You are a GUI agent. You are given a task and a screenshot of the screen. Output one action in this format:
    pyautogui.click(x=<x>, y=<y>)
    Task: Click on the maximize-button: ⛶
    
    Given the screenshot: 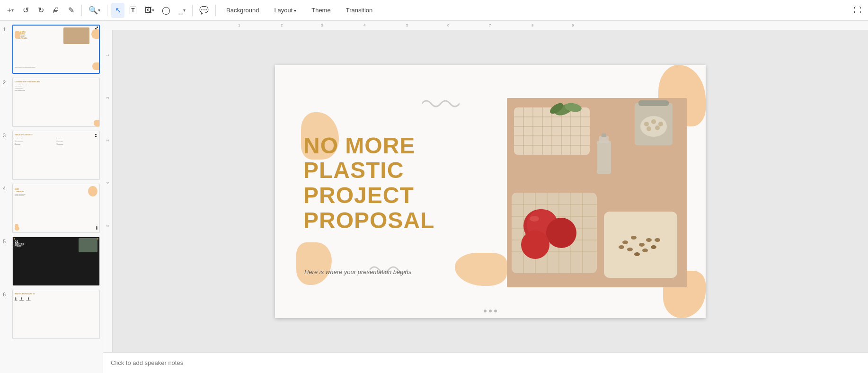 What is the action you would take?
    pyautogui.click(x=858, y=10)
    